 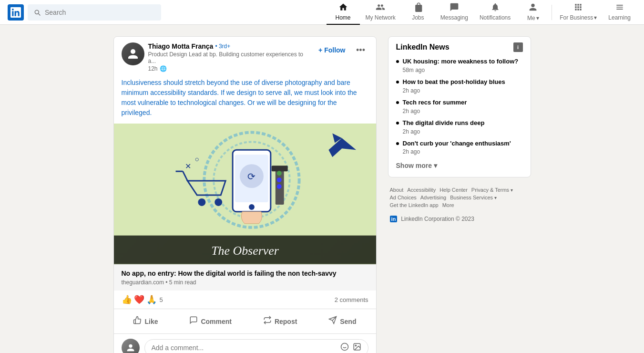 I want to click on news-item-content: Tech recs for summer 2h ago, so click(x=463, y=107).